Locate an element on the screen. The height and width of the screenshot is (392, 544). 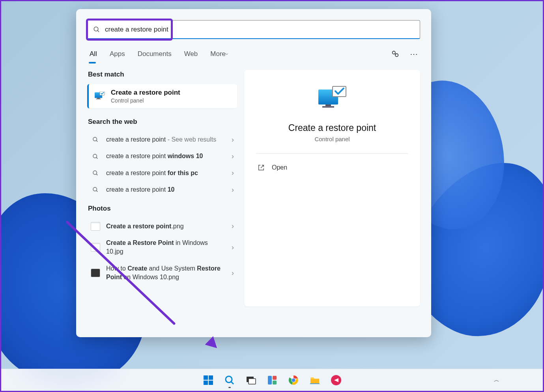
filter-tabs: All Apps Documents Web More ⋯ is located at coordinates (254, 54).